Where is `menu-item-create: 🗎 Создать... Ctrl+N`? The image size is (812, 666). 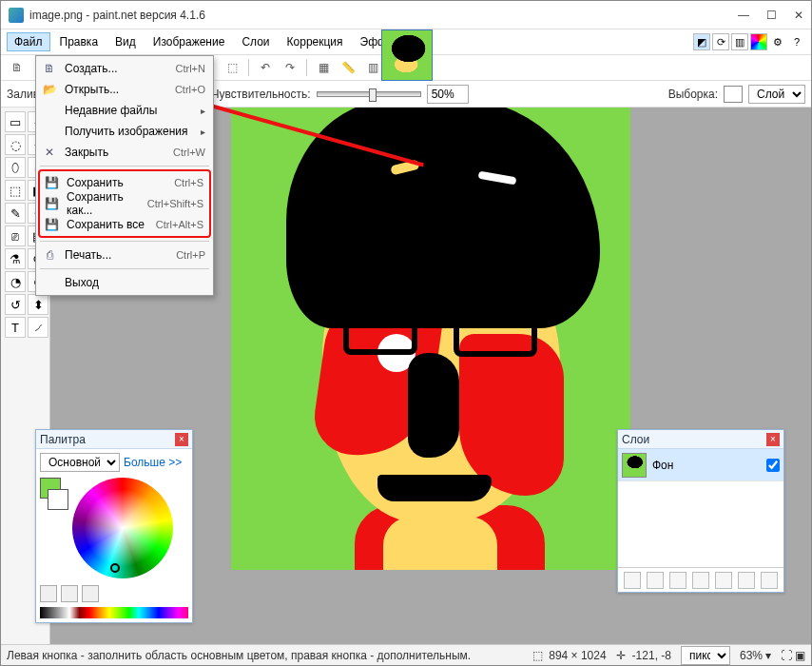
menu-item-create: 🗎 Создать... Ctrl+N is located at coordinates (125, 69).